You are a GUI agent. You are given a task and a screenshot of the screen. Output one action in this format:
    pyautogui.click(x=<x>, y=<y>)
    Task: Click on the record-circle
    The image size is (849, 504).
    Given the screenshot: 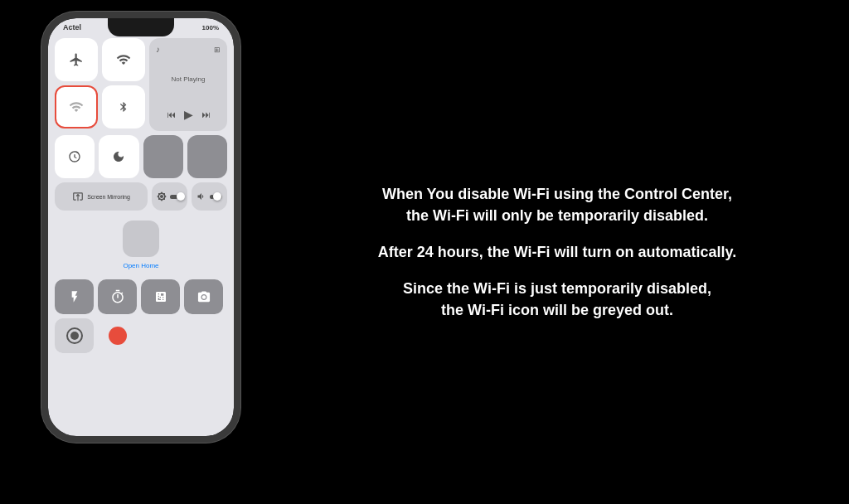 What is the action you would take?
    pyautogui.click(x=118, y=336)
    